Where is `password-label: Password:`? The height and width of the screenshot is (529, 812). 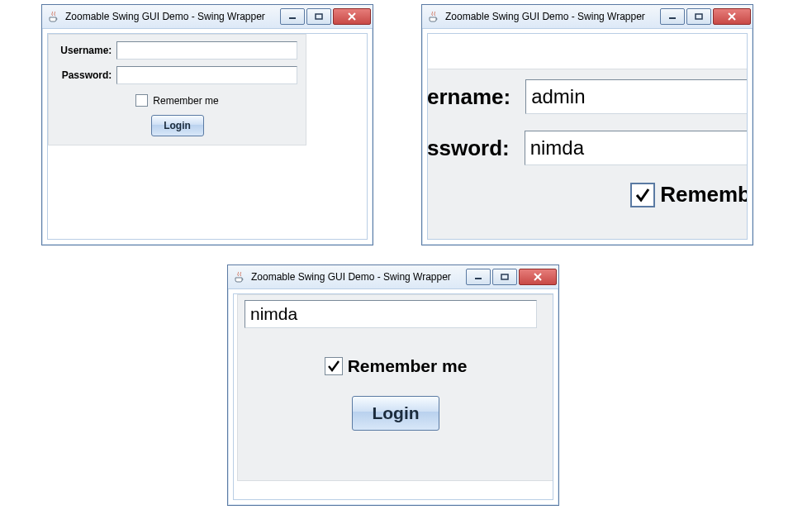
password-label: Password: is located at coordinates (84, 75).